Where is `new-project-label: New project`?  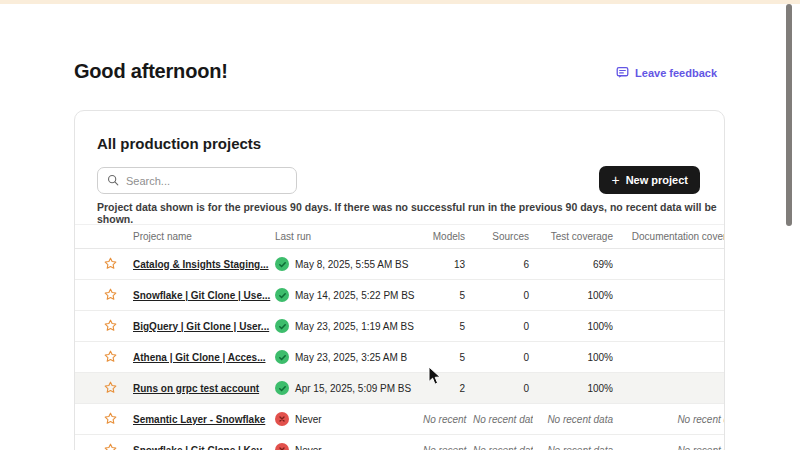
new-project-label: New project is located at coordinates (657, 180).